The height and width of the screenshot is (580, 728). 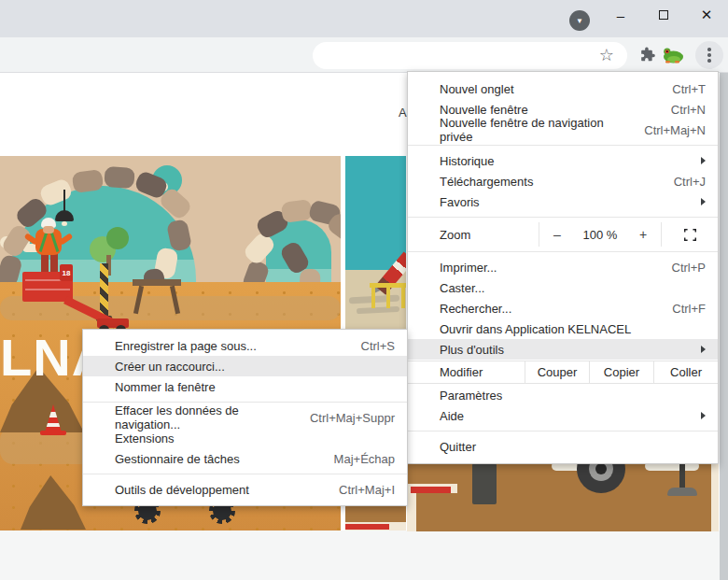 What do you see at coordinates (648, 56) in the screenshot?
I see `extensions-puzzle-icon` at bounding box center [648, 56].